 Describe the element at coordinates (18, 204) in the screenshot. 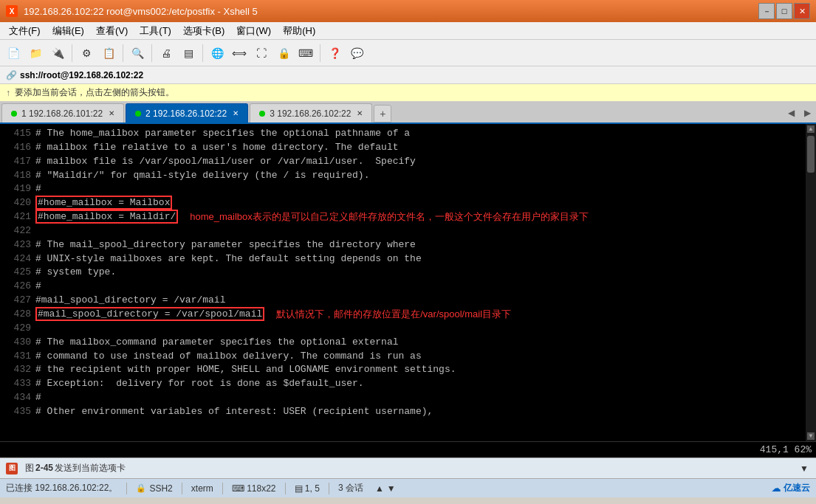

I see `line-num-420: 420` at that location.